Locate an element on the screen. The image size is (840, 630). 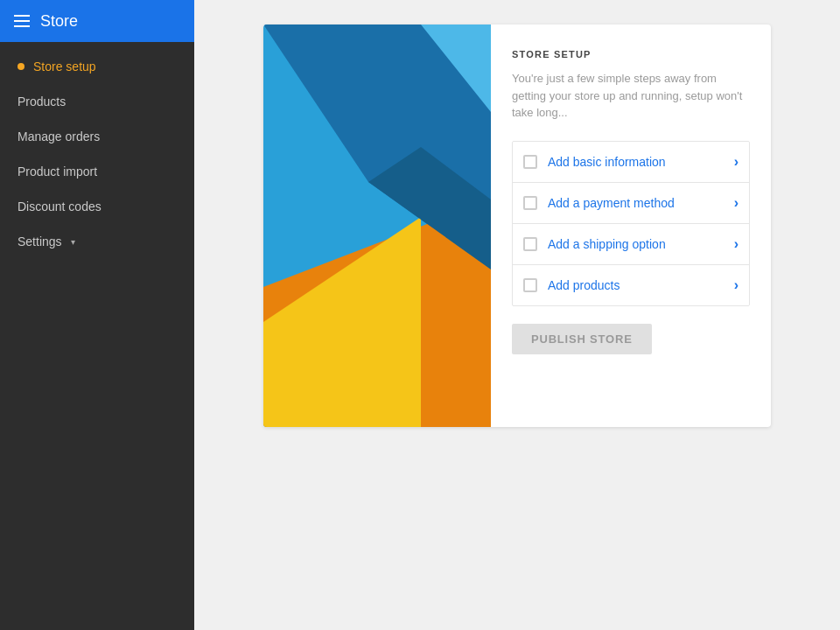
sidebar-item-products: Products is located at coordinates (97, 102).